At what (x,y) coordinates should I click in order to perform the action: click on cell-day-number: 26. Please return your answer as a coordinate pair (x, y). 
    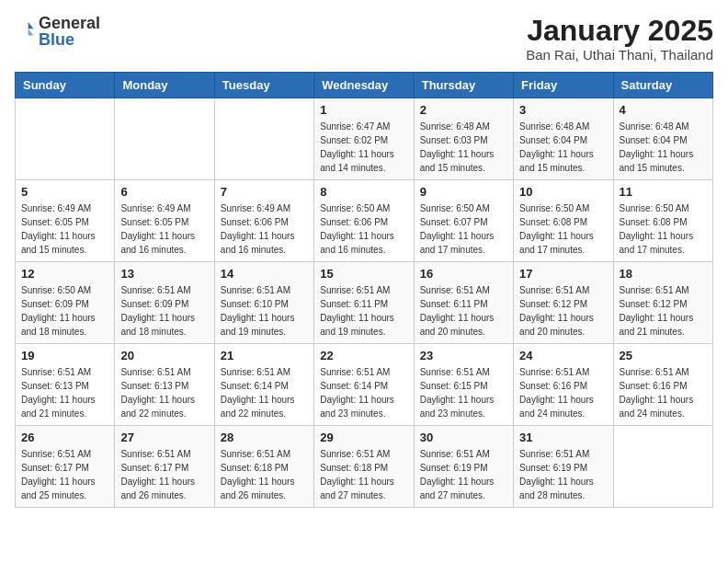
    Looking at the image, I should click on (64, 438).